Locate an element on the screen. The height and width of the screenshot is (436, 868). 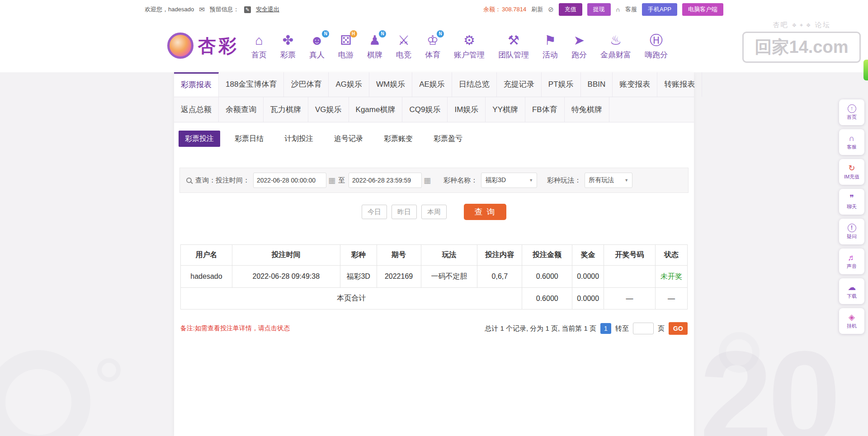
report-tab-3: AG娱乐 is located at coordinates (349, 84).